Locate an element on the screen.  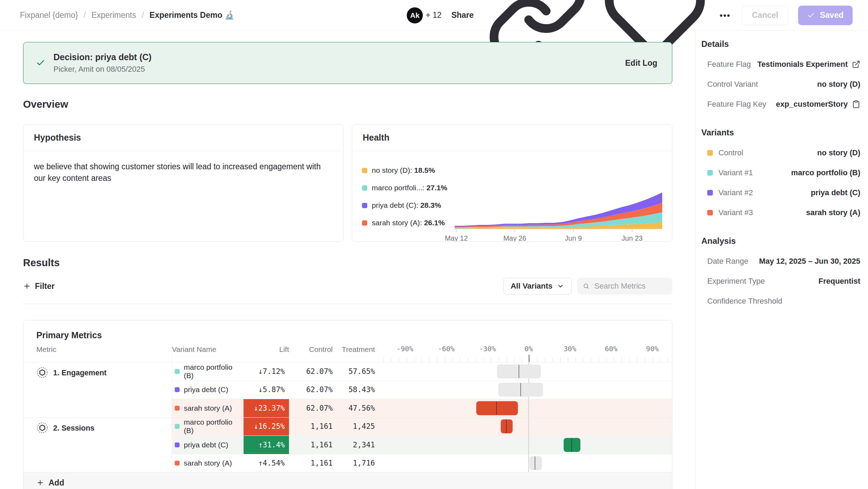
legend-label: priya debt (C): 28.3% is located at coordinates (406, 205).